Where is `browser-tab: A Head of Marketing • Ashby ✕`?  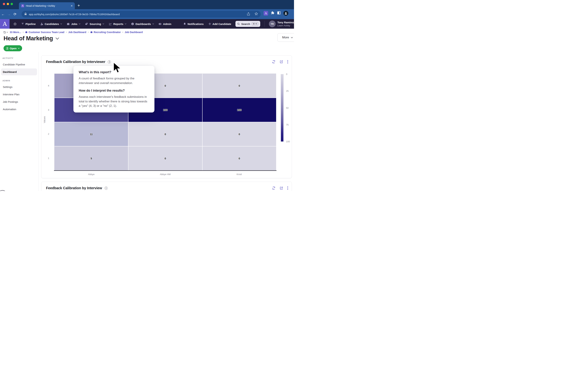 browser-tab: A Head of Marketing • Ashby ✕ is located at coordinates (47, 6).